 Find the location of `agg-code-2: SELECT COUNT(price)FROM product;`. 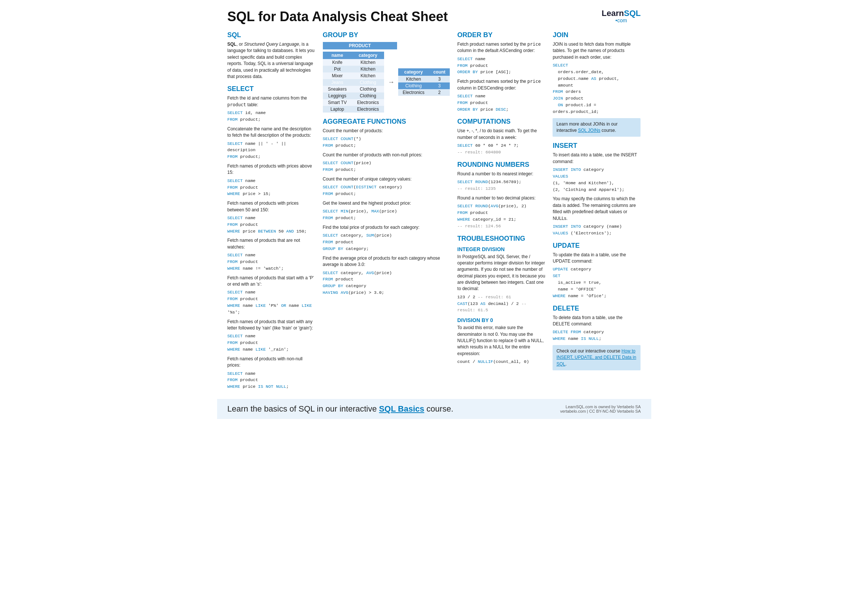

agg-code-2: SELECT COUNT(price)FROM product; is located at coordinates (386, 166).